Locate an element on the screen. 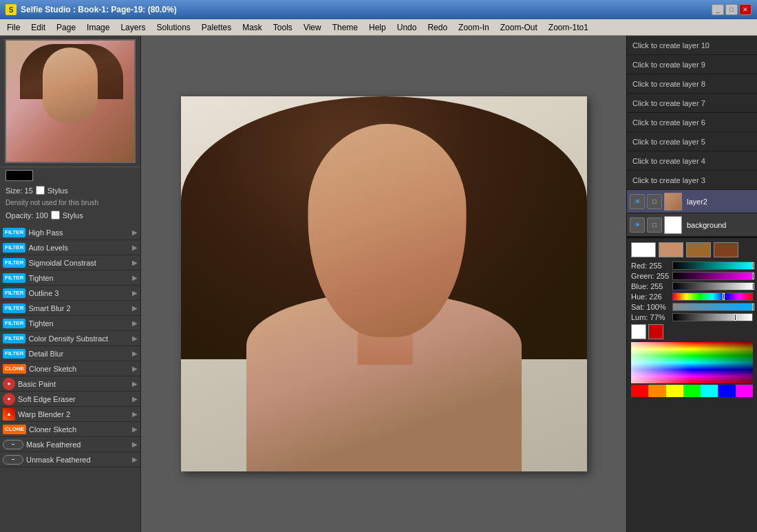  hue-bar is located at coordinates (692, 391).